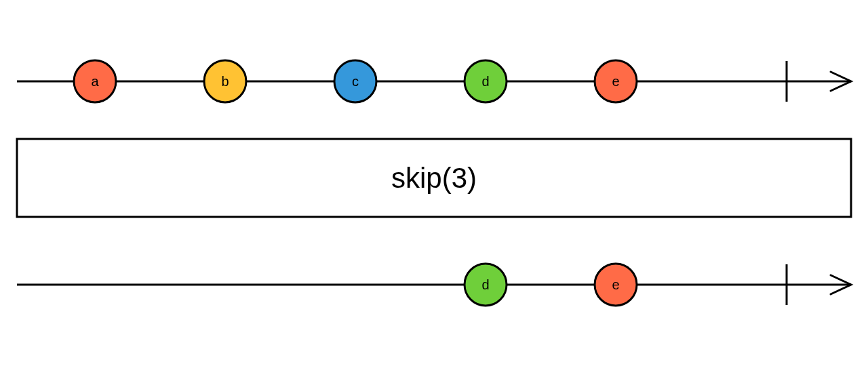  I want to click on marble-label: a, so click(95, 81).